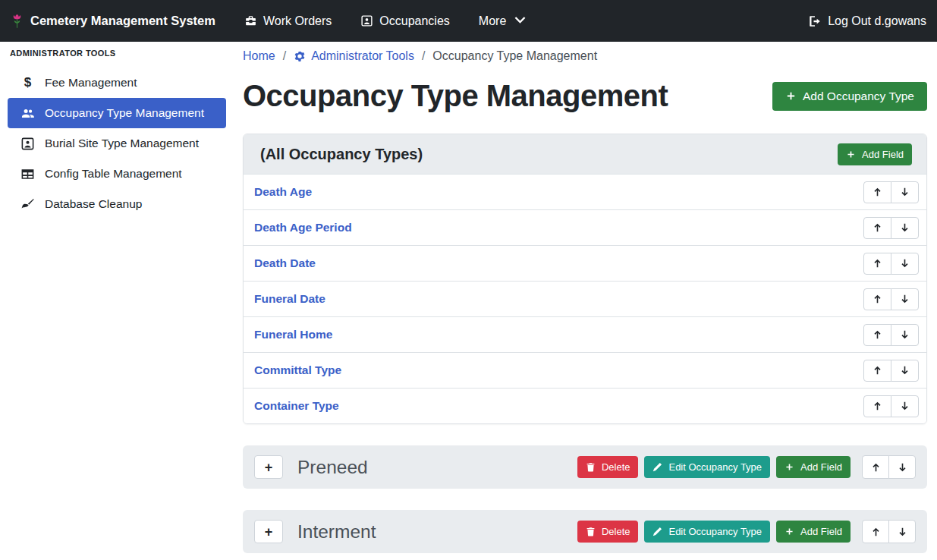  What do you see at coordinates (124, 113) in the screenshot?
I see `sidebar-item-label: Occupancy Type Management` at bounding box center [124, 113].